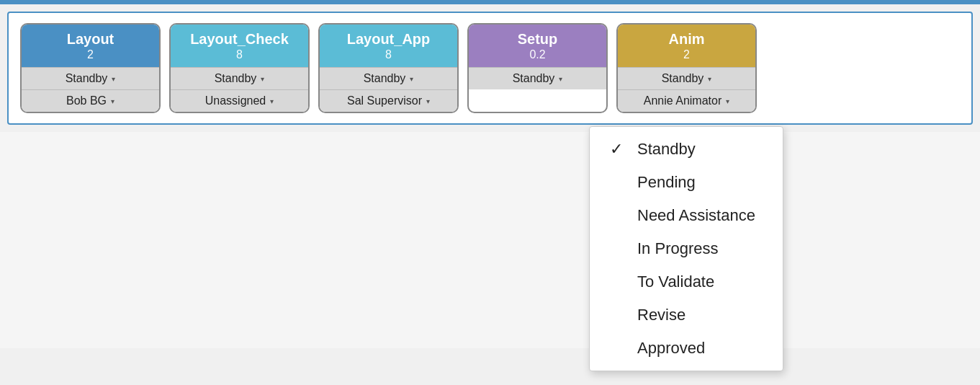 Image resolution: width=980 pixels, height=385 pixels. I want to click on card-layout-app-status: Standby ▾, so click(389, 78).